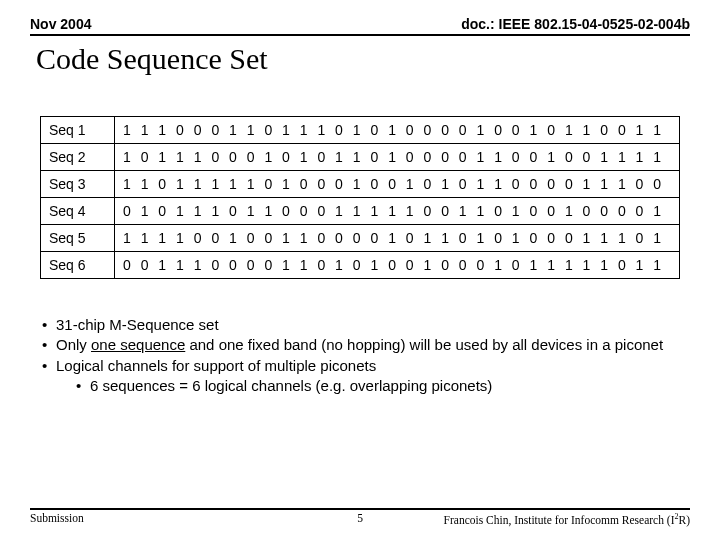 Image resolution: width=720 pixels, height=540 pixels. I want to click on list-item: • Logical channels for support of multip…, so click(366, 366).